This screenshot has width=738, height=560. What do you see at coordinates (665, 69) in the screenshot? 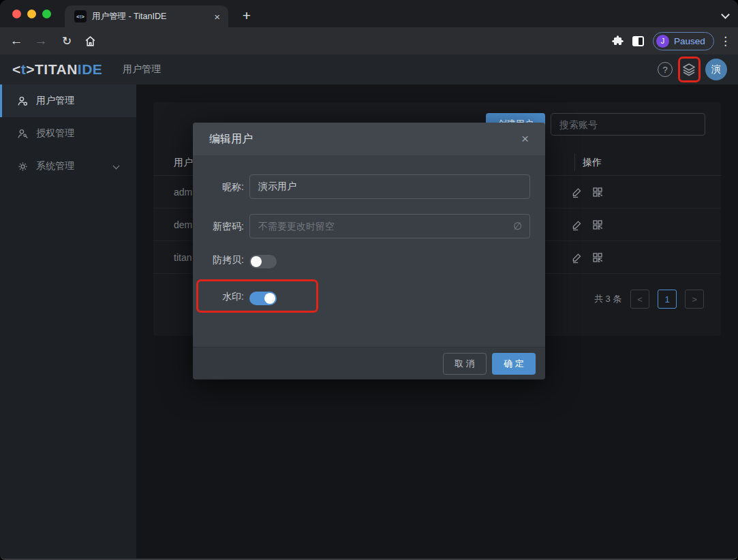
I see `help-button: ?` at bounding box center [665, 69].